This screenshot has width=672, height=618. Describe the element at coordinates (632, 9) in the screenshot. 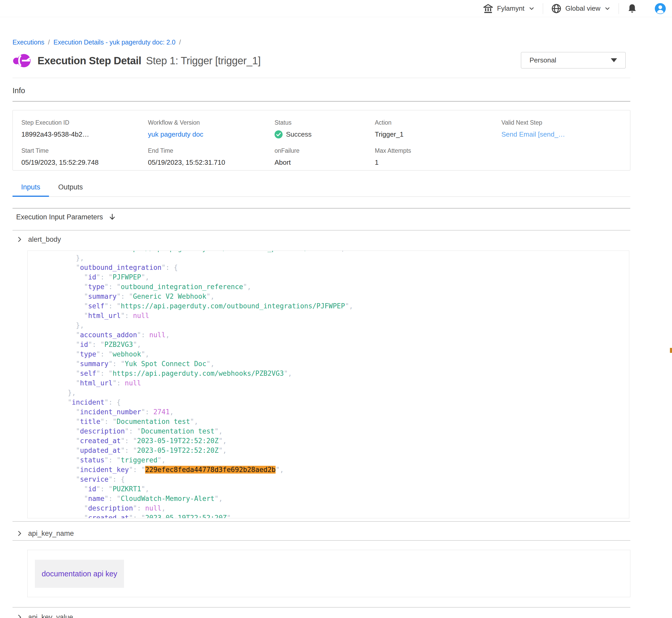

I see `notifications-bell-icon` at that location.